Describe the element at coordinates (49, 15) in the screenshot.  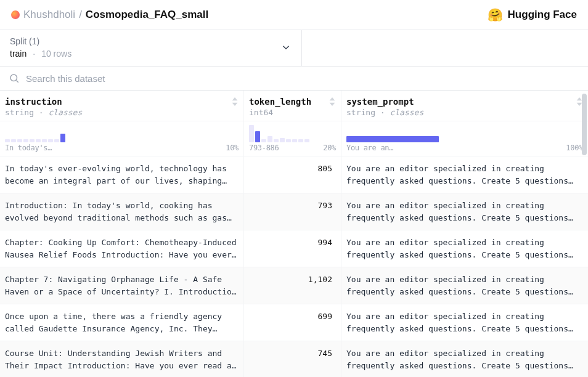
I see `breadcrumb-owner: Khushdholi` at that location.